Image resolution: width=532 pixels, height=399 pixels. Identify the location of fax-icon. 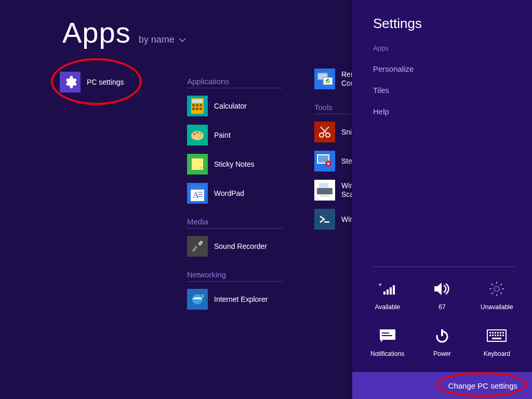
(325, 190).